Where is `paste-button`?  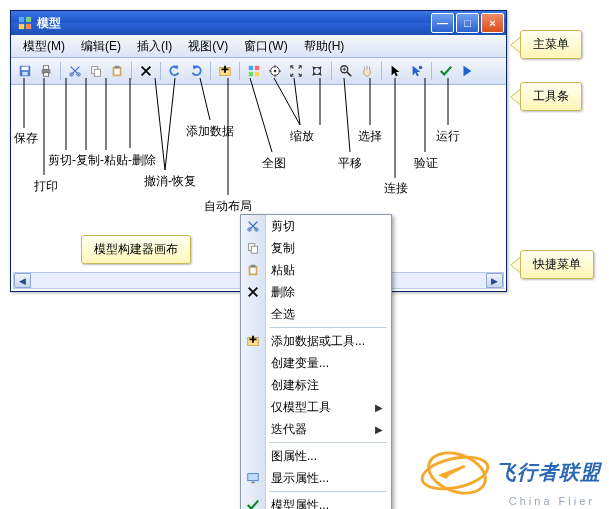 paste-button is located at coordinates (117, 71).